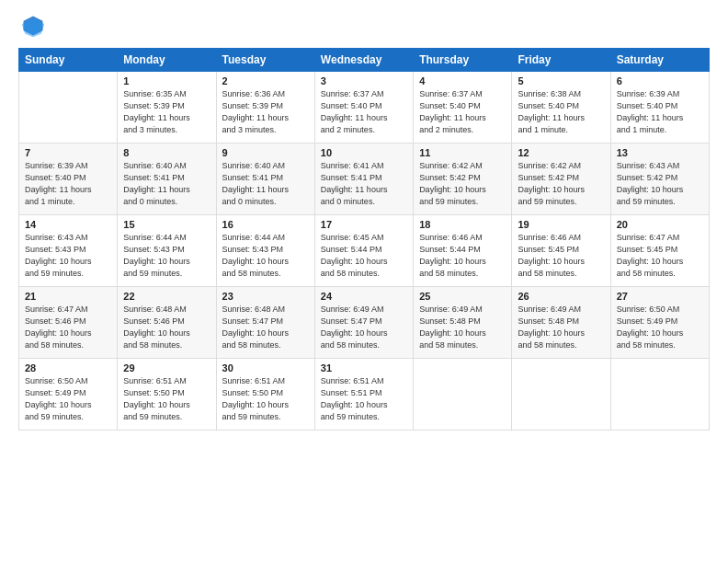 This screenshot has height=563, width=728. I want to click on cell-content: Sunrise: 6:37 AM Sunset: 5:40 PM Dayligh…, so click(364, 112).